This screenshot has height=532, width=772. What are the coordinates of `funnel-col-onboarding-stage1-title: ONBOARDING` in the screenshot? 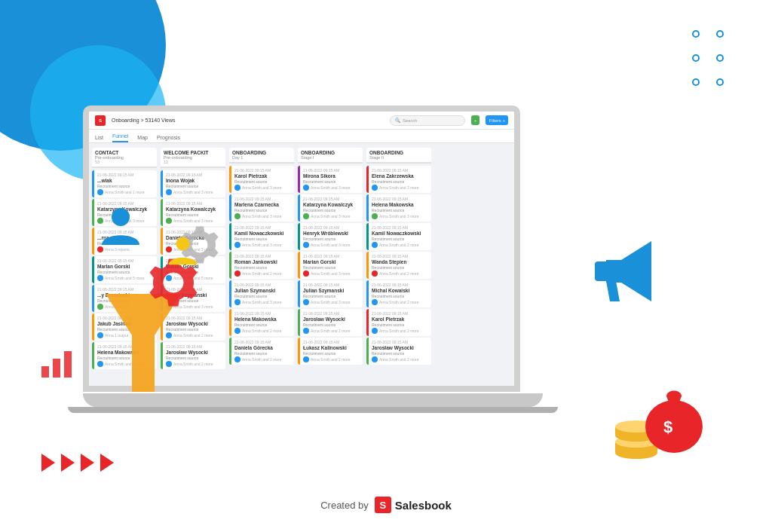 It's located at (330, 152).